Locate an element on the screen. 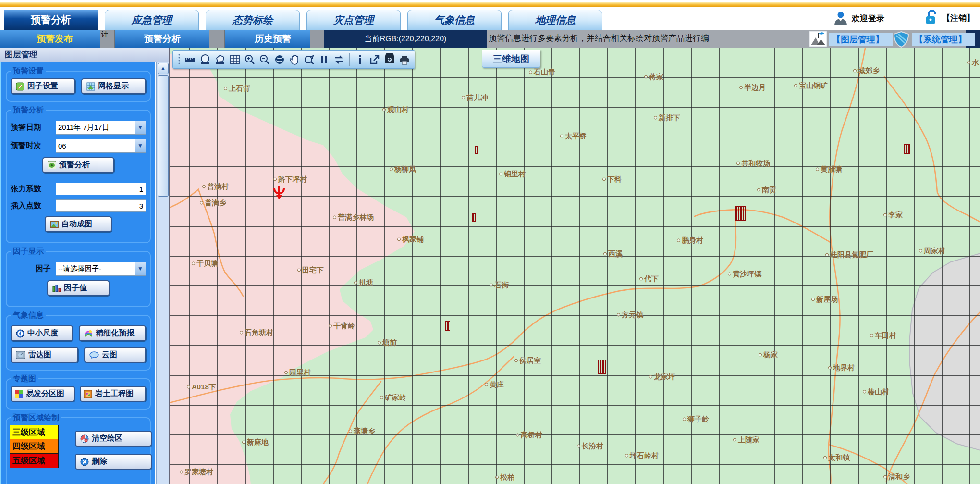 The height and width of the screenshot is (484, 980). group-title: 预警区域绘制 is located at coordinates (36, 418).